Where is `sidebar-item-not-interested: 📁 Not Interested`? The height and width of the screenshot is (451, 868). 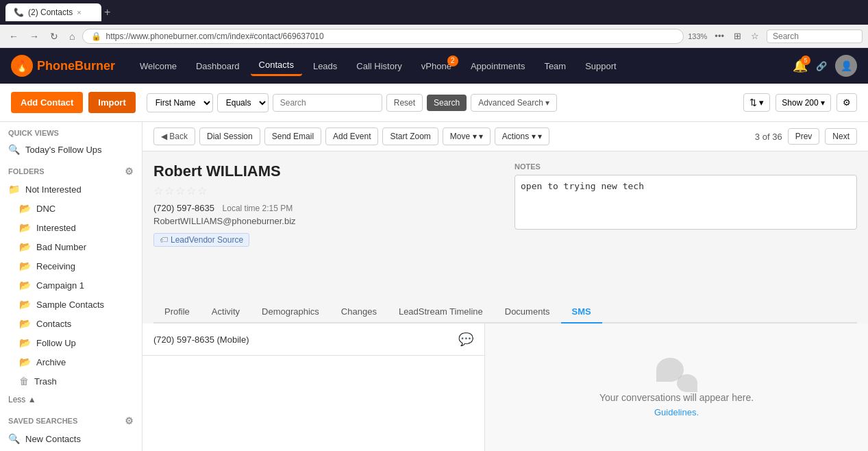
sidebar-item-not-interested: 📁 Not Interested is located at coordinates (71, 189).